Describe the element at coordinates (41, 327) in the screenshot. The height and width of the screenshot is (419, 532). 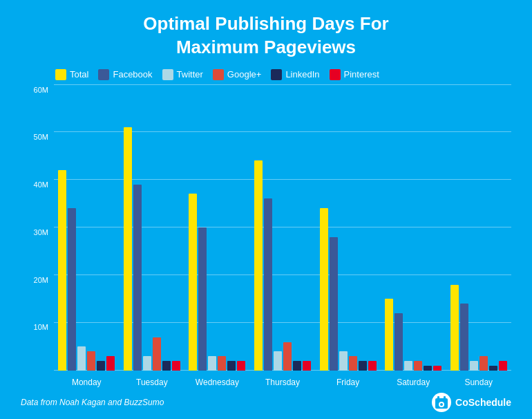
I see `y-axis-label: 10M` at that location.